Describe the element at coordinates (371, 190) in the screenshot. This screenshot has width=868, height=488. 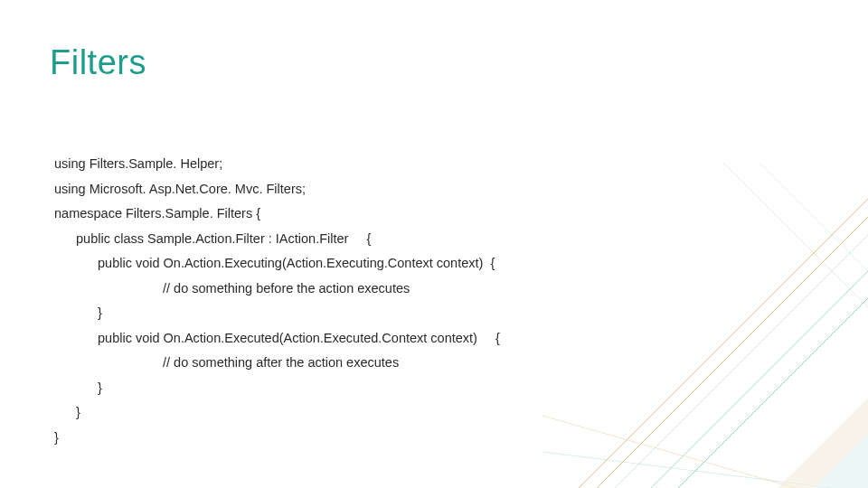
I see `code-line: using Microsoft. Asp.Net.Core. Mvc. Filt…` at that location.